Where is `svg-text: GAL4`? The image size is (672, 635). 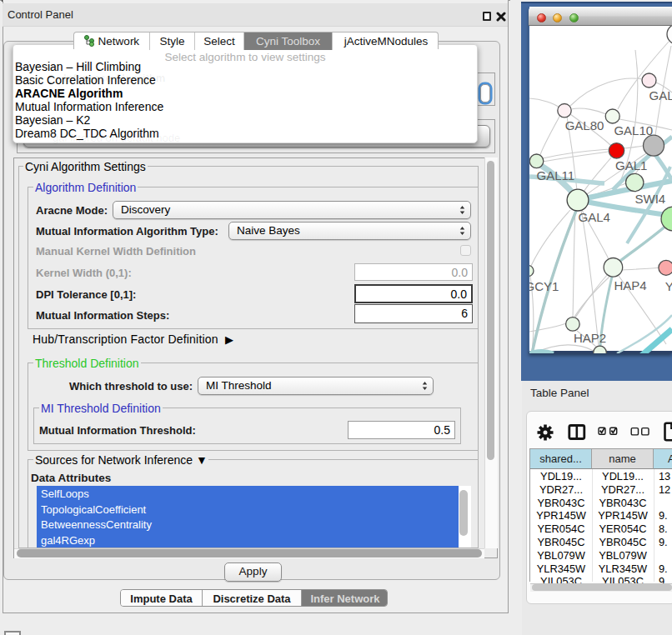 svg-text: GAL4 is located at coordinates (594, 217).